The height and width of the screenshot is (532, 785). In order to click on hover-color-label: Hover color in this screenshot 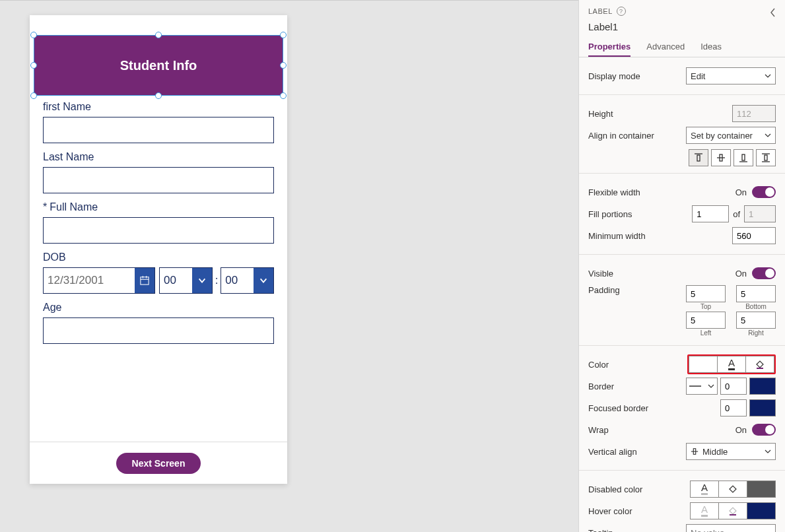, I will do `click(610, 511)`.